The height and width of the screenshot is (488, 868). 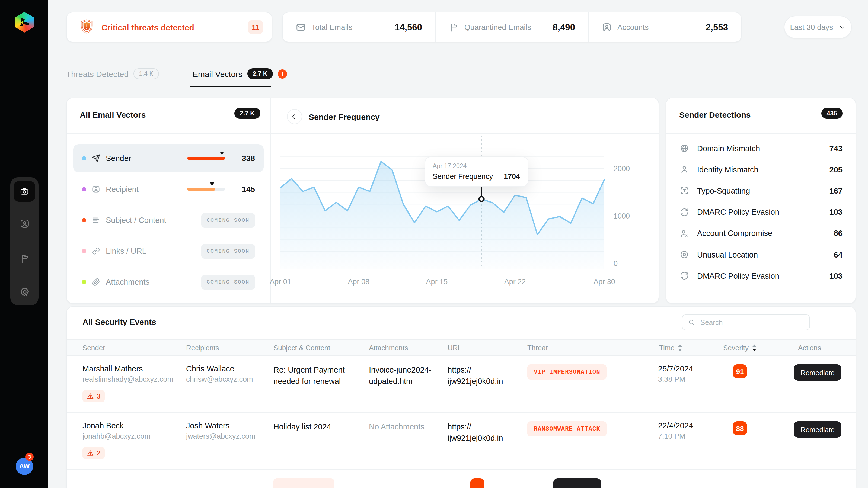 What do you see at coordinates (749, 322) in the screenshot?
I see `search-input` at bounding box center [749, 322].